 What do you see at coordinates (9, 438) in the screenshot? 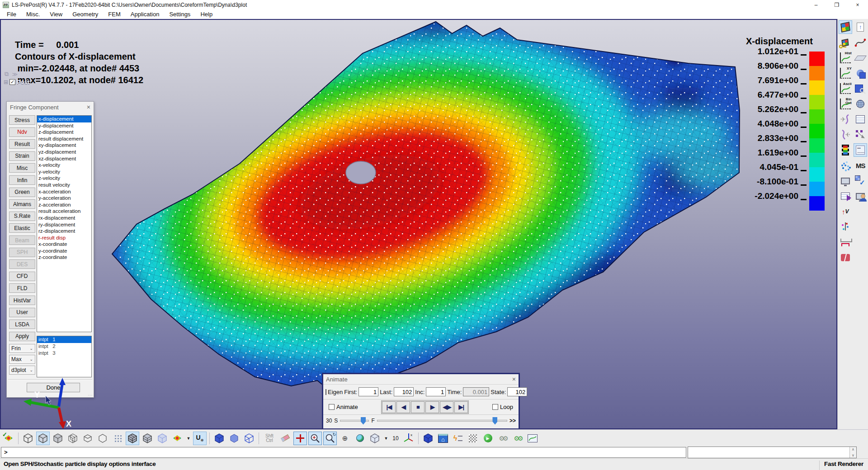
I see `contour-display-icon: ✓` at bounding box center [9, 438].